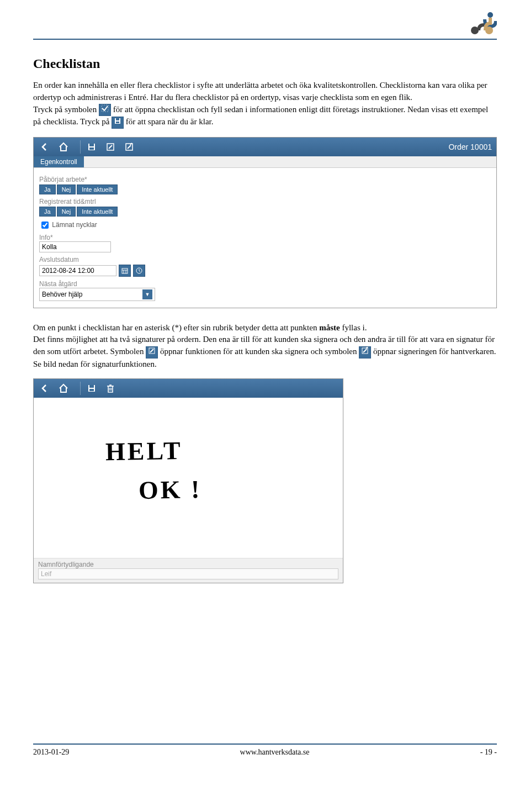  I want to click on asterisk-text-c: fyllas i., so click(353, 328).